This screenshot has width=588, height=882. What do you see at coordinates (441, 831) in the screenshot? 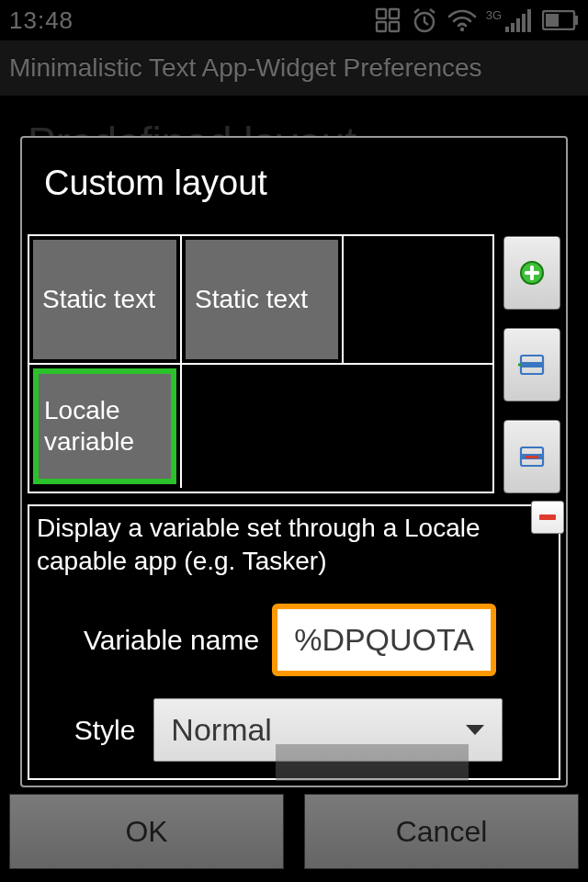
I see `cancel-button: Cancel` at bounding box center [441, 831].